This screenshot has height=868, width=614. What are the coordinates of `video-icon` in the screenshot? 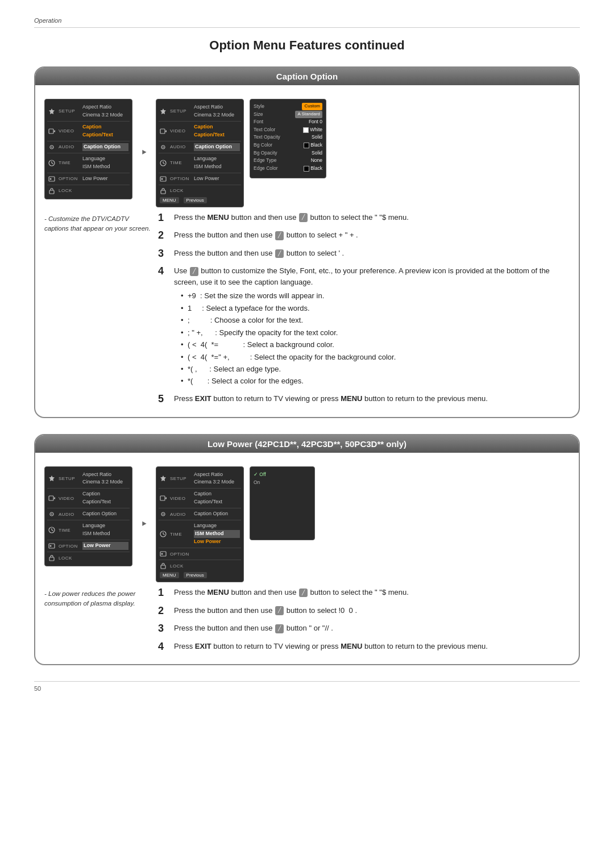 It's located at (52, 131).